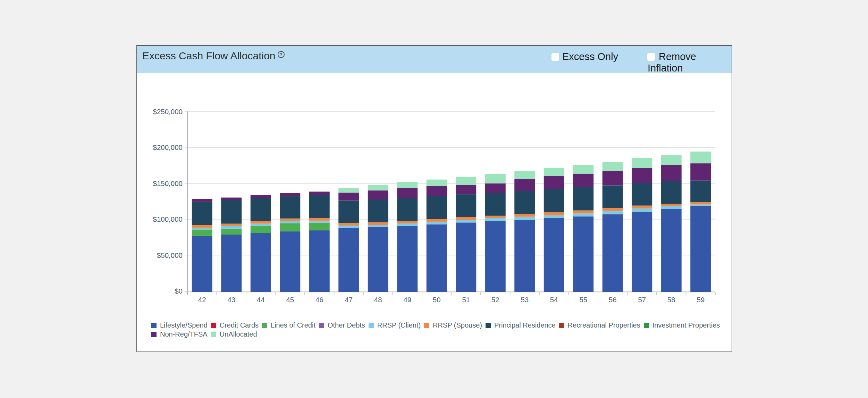 The width and height of the screenshot is (868, 398). I want to click on svg-text: 51, so click(466, 300).